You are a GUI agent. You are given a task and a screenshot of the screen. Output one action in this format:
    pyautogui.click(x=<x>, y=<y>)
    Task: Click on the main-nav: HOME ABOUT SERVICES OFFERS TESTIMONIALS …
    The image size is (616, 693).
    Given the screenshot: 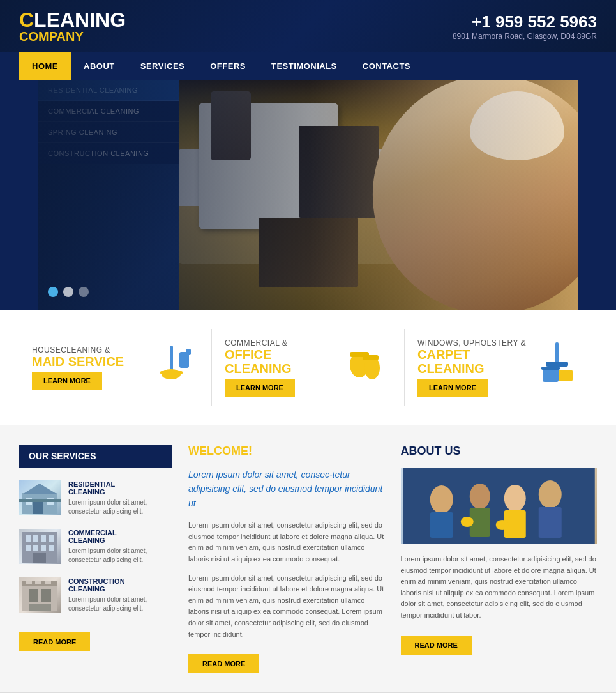 What is the action you would take?
    pyautogui.click(x=308, y=66)
    